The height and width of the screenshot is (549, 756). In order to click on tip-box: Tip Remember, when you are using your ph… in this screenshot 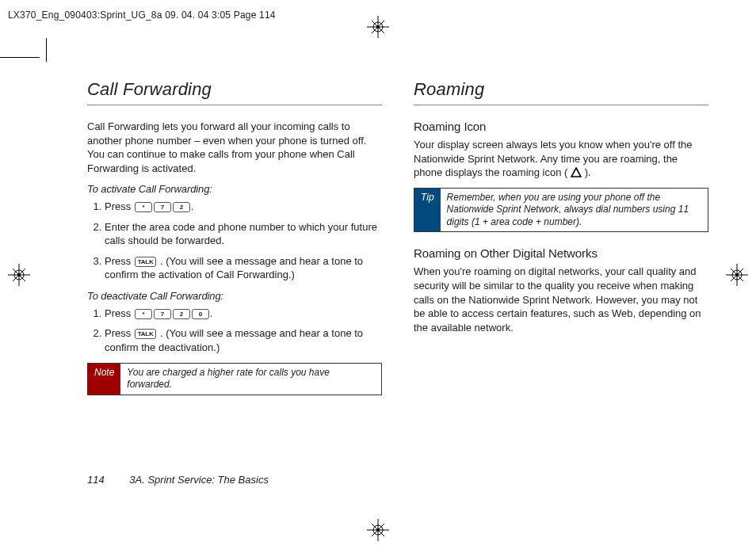, I will do `click(561, 211)`.